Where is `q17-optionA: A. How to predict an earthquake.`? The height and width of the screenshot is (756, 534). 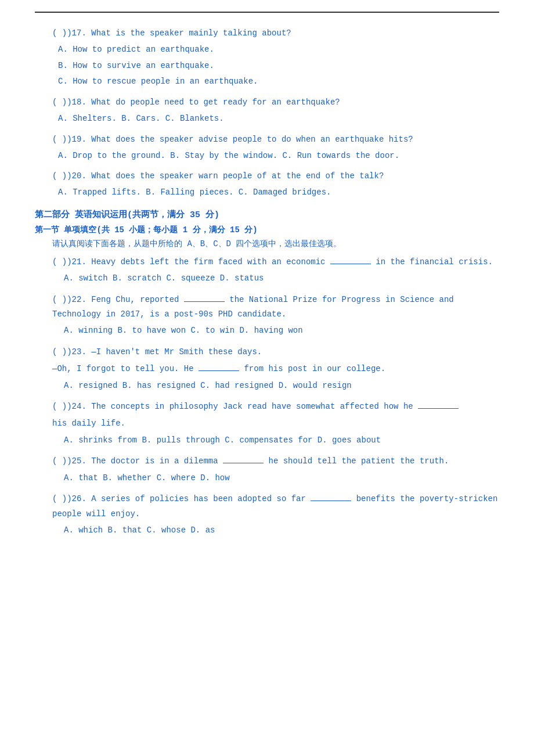 q17-optionA: A. How to predict an earthquake. is located at coordinates (276, 50).